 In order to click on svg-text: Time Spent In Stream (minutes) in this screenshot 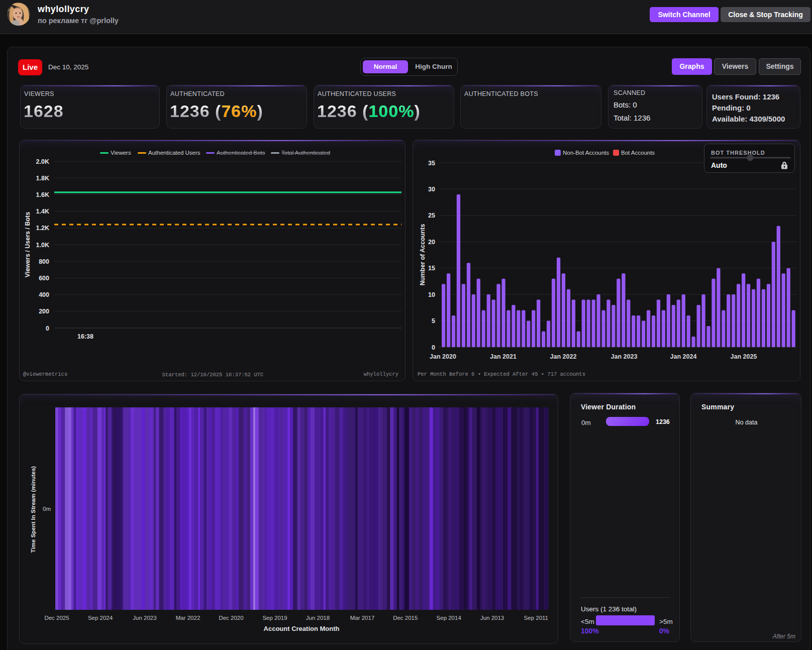, I will do `click(33, 509)`.